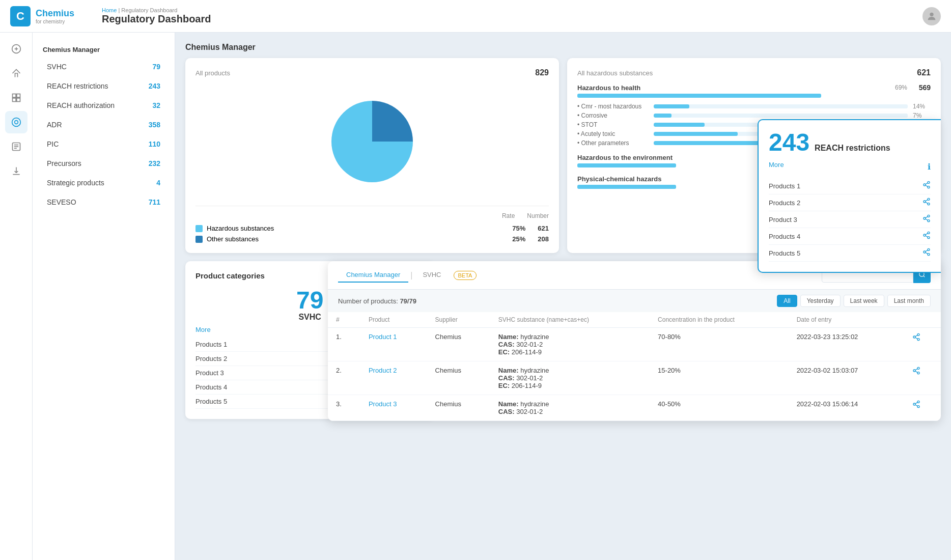  What do you see at coordinates (719, 320) in the screenshot?
I see `col-concentration: Concentration in the product` at bounding box center [719, 320].